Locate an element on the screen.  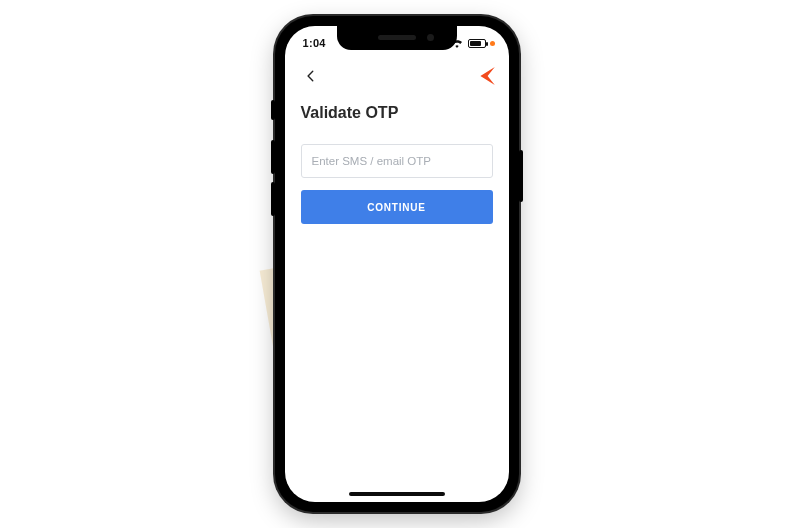
chevron-left-icon is located at coordinates (311, 76).